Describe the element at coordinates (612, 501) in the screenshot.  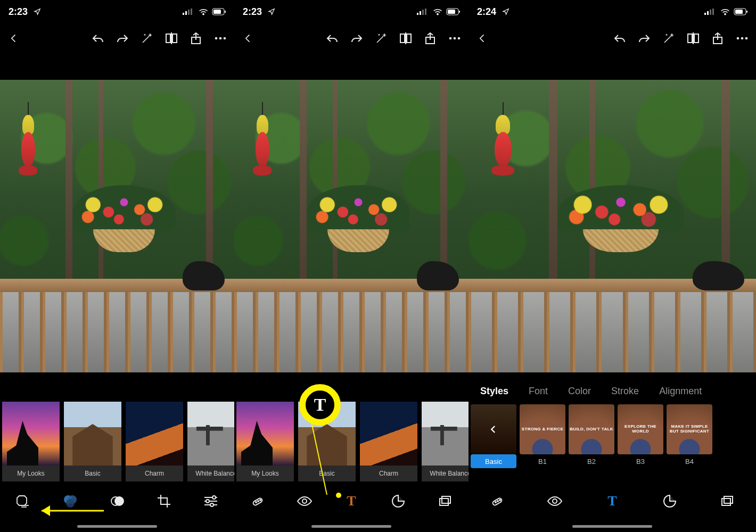
I see `bottom-nav: T` at that location.